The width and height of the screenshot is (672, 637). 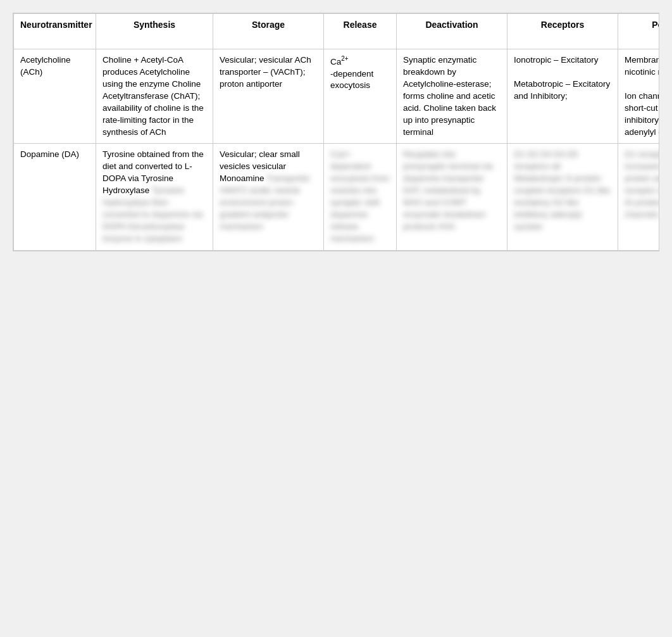 I want to click on ach-storage-cell: Vesicular; vesicular ACh transporter – (…, so click(x=268, y=96).